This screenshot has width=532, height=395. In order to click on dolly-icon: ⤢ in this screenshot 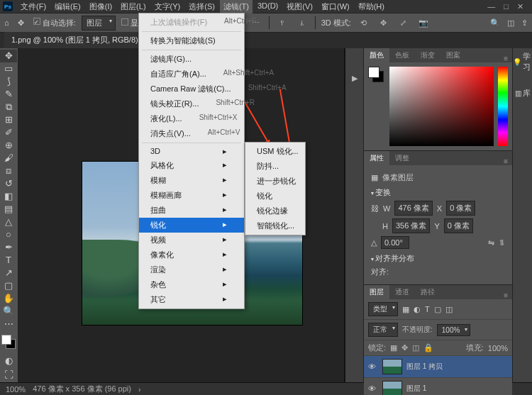, I will do `click(404, 23)`.